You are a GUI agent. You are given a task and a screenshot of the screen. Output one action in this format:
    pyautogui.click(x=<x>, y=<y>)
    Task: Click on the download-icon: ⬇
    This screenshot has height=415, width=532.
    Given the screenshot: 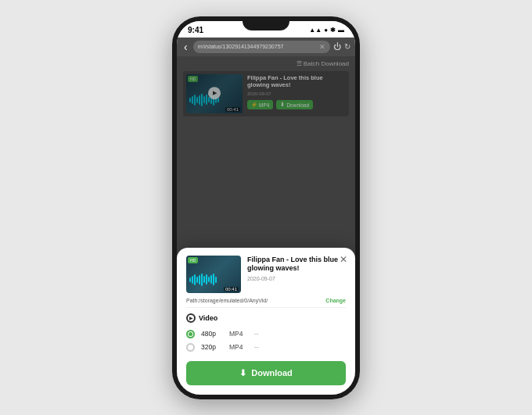 What is the action you would take?
    pyautogui.click(x=243, y=374)
    